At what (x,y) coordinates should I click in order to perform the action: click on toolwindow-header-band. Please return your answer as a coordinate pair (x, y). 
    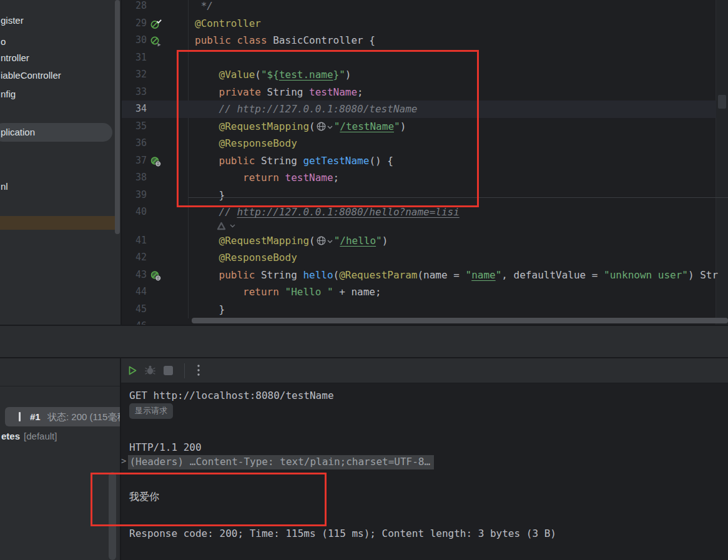
    Looking at the image, I should click on (364, 341).